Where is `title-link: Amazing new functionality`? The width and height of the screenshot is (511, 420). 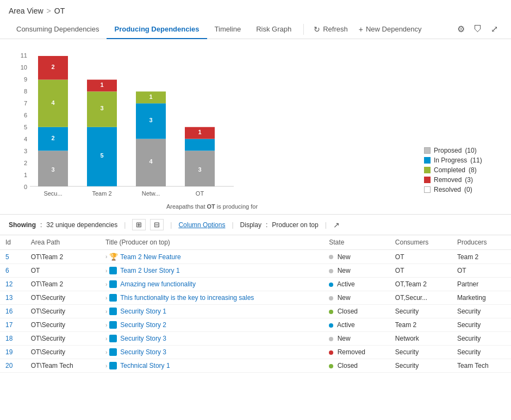 title-link: Amazing new functionality is located at coordinates (158, 284).